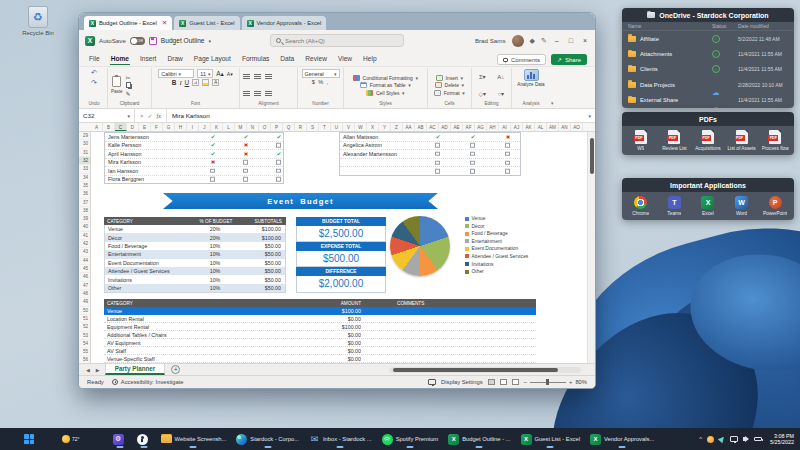 Image resolution: width=800 pixels, height=450 pixels. Describe the element at coordinates (169, 127) in the screenshot. I see `column-header: G` at that location.